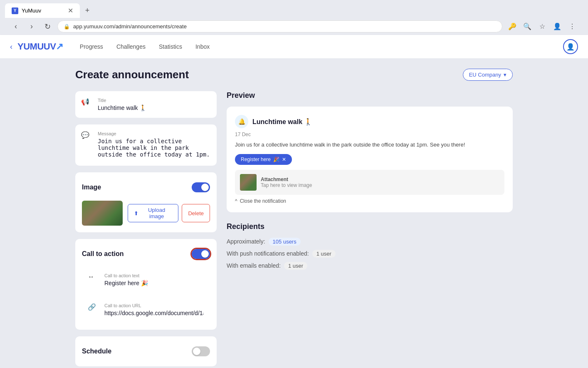  What do you see at coordinates (282, 122) in the screenshot?
I see `preview-notification-title: Lunchtime walk 🚶` at bounding box center [282, 122].